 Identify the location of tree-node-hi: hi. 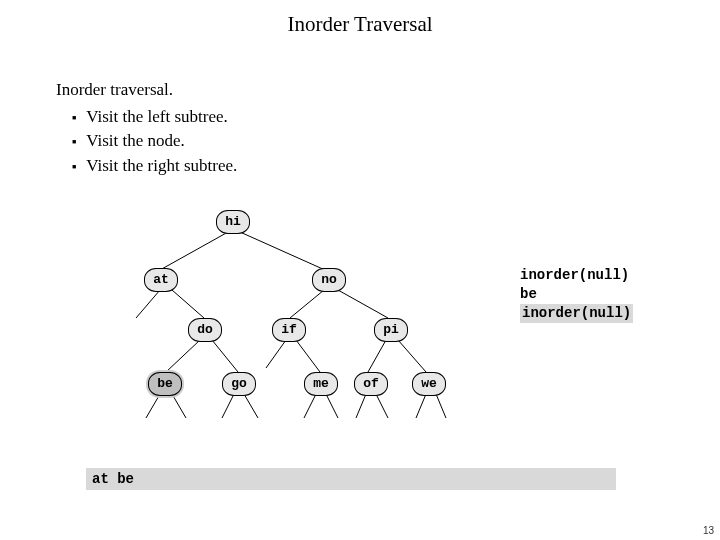
(233, 222).